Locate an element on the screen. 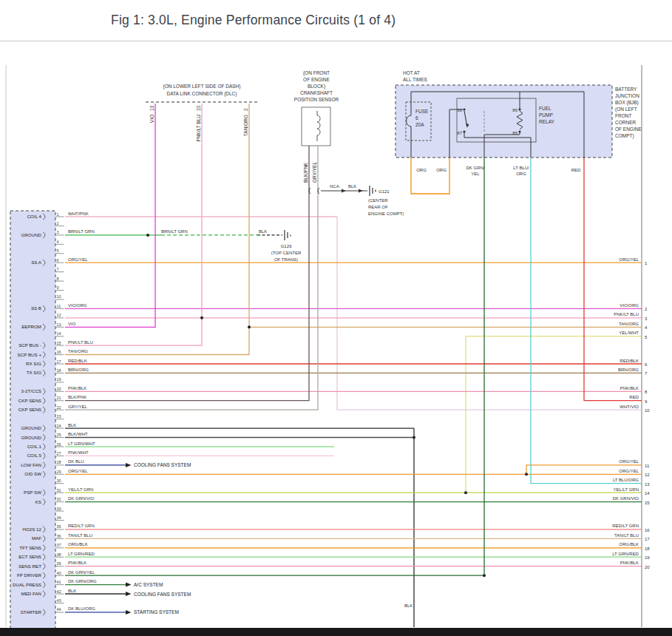 This screenshot has height=636, width=672. diagram-label: 13 is located at coordinates (152, 108).